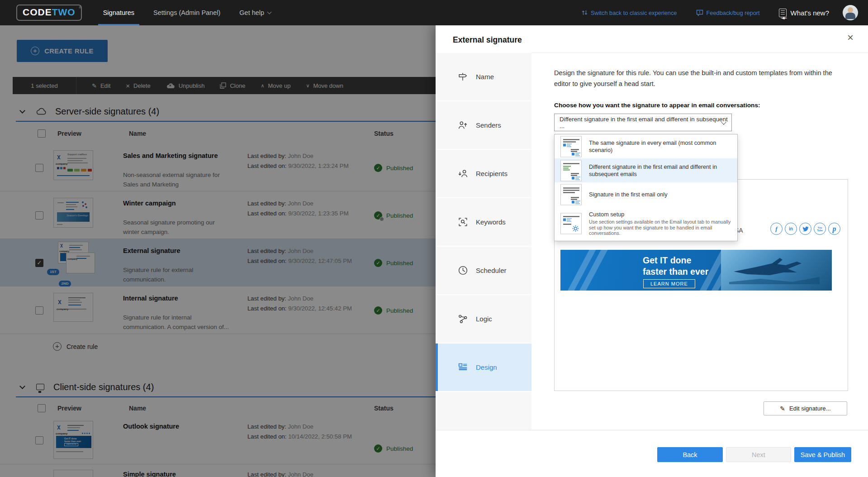 This screenshot has height=477, width=868. What do you see at coordinates (646, 224) in the screenshot?
I see `option-custom-setup: Custom setup Use section settings availa…` at bounding box center [646, 224].